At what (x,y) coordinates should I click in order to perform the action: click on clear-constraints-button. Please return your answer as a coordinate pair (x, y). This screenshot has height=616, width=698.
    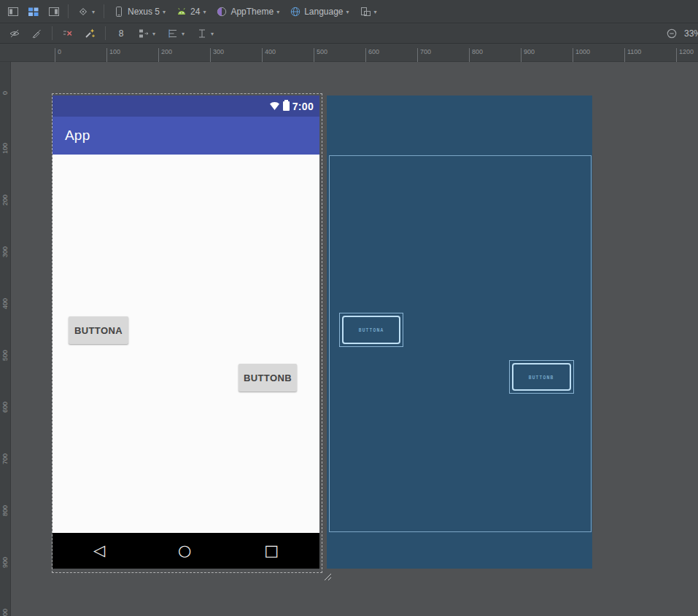
    Looking at the image, I should click on (68, 34).